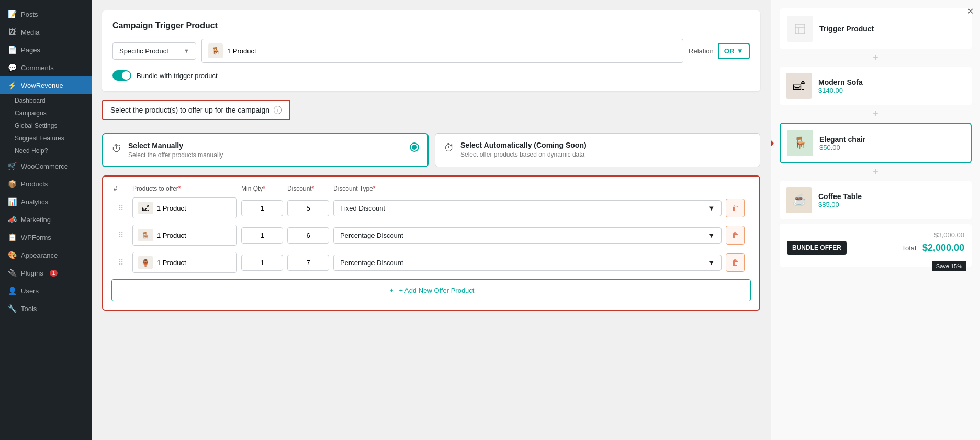 This screenshot has height=440, width=980. What do you see at coordinates (414, 147) in the screenshot?
I see `manual-radio` at bounding box center [414, 147].